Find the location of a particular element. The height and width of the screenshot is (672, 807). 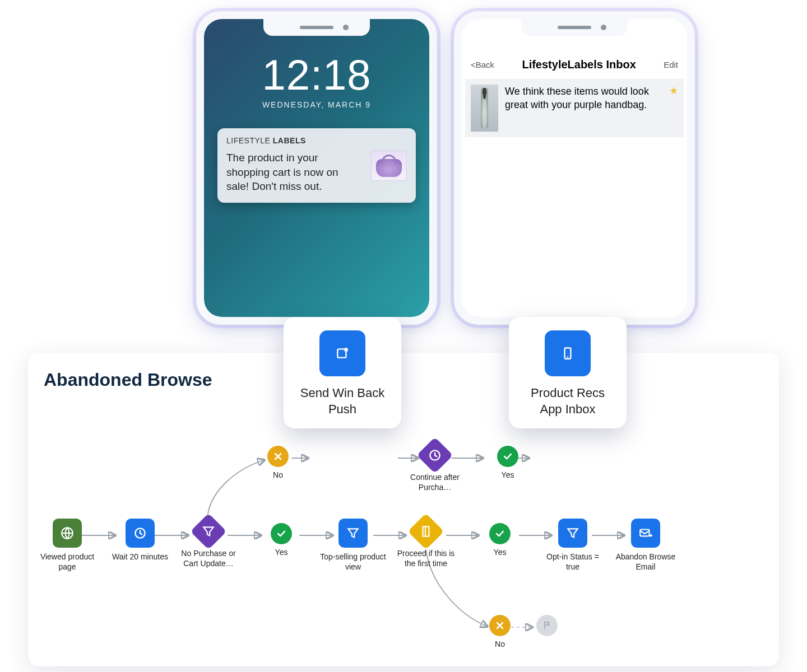

node-yes-top: Yes is located at coordinates (508, 463).